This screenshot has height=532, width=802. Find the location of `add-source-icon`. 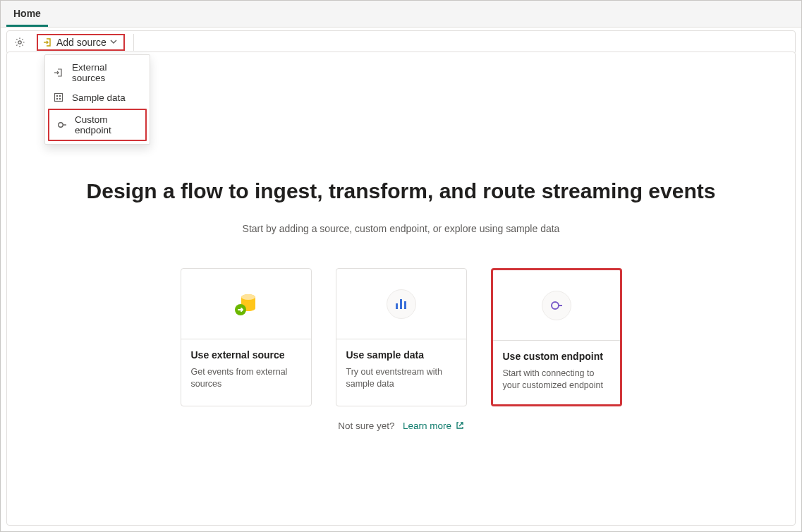

add-source-icon is located at coordinates (48, 42).